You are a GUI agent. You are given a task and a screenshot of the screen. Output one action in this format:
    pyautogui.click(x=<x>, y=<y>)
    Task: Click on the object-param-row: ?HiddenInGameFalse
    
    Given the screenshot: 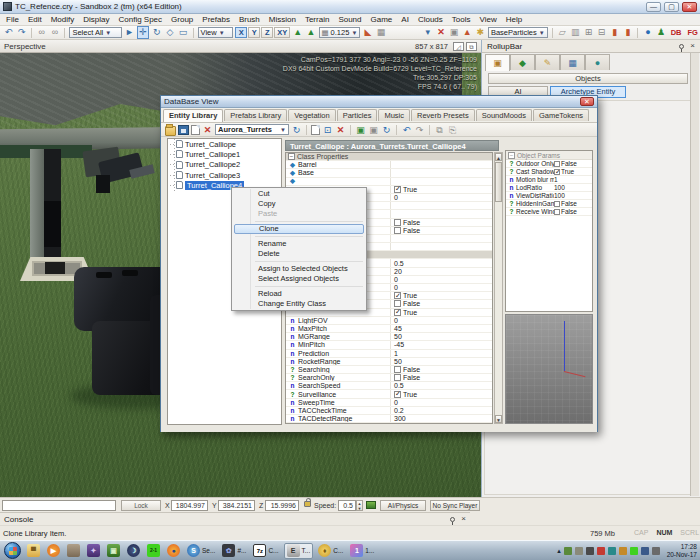 What is the action you would take?
    pyautogui.click(x=549, y=204)
    